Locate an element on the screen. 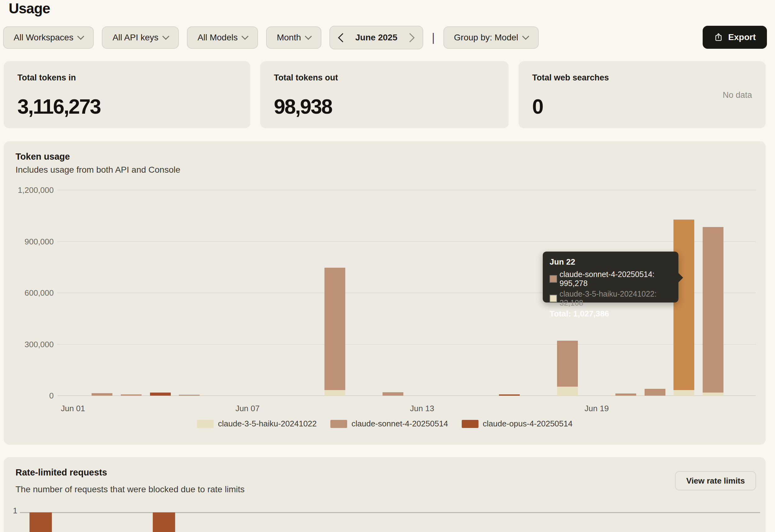  legend-label: claude-opus-4-20250514 is located at coordinates (528, 424).